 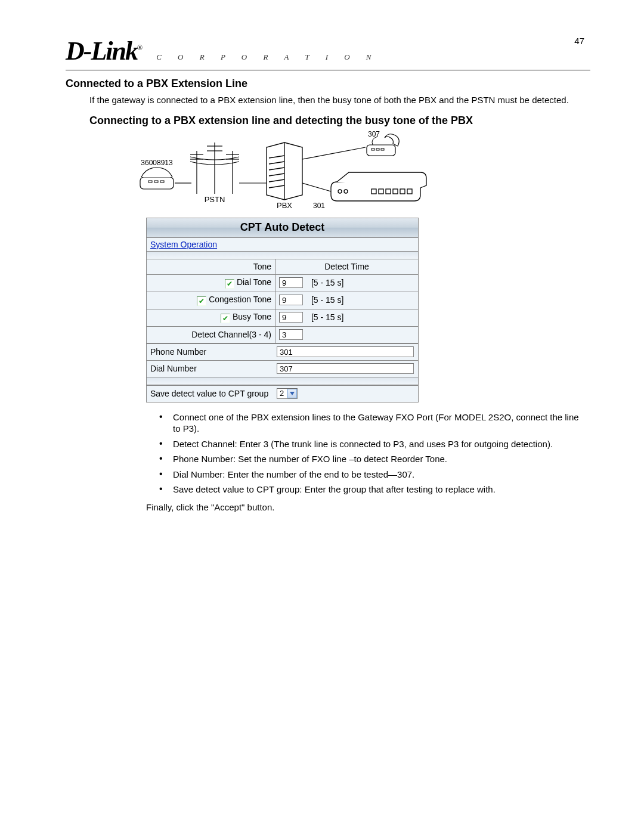 I want to click on system-operation-row: System Operation, so click(x=283, y=244).